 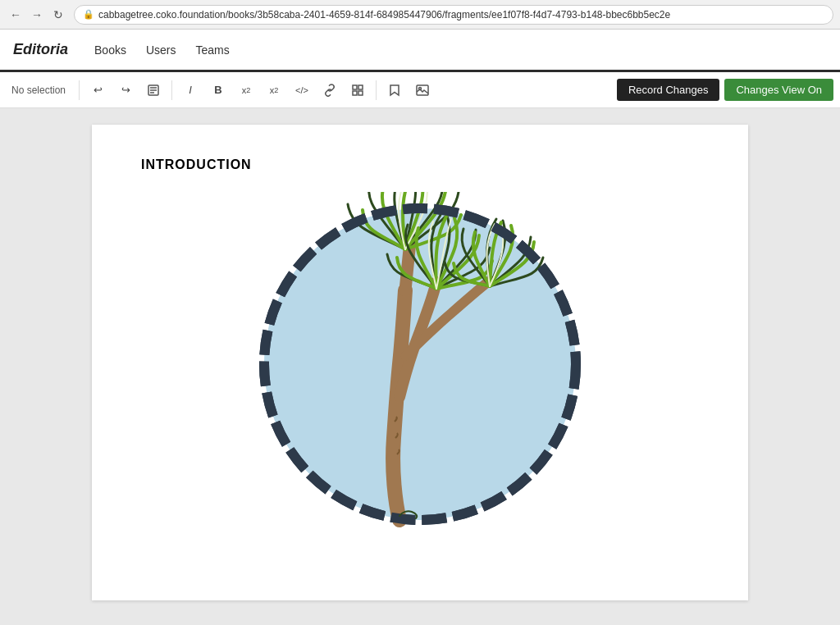 I want to click on bookmark-button, so click(x=395, y=90).